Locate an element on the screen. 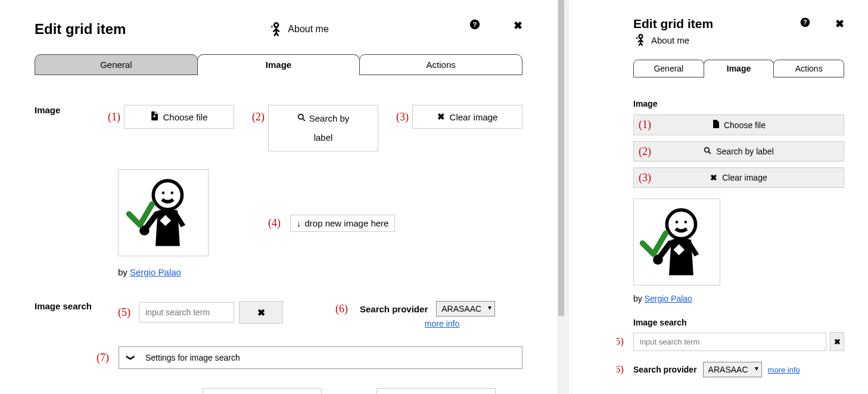 The width and height of the screenshot is (868, 394). drop-area: ↓ drop new image here is located at coordinates (343, 223).